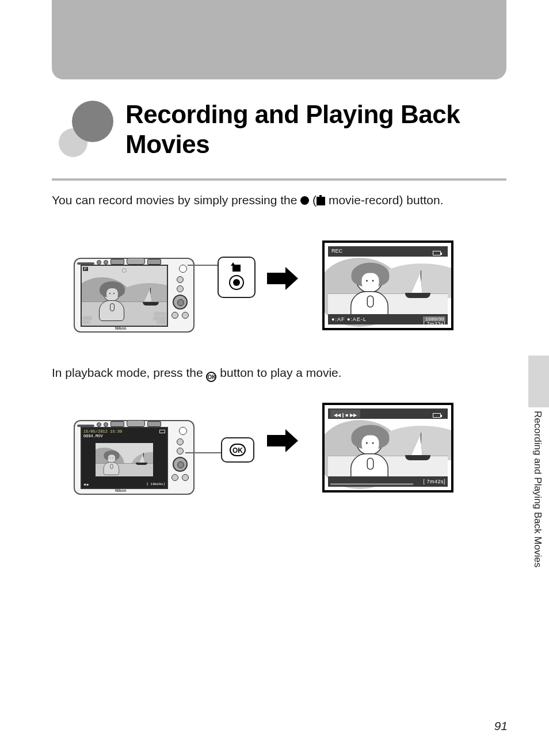  What do you see at coordinates (434, 482) in the screenshot?
I see `playback-time: [ 7m42s]` at bounding box center [434, 482].